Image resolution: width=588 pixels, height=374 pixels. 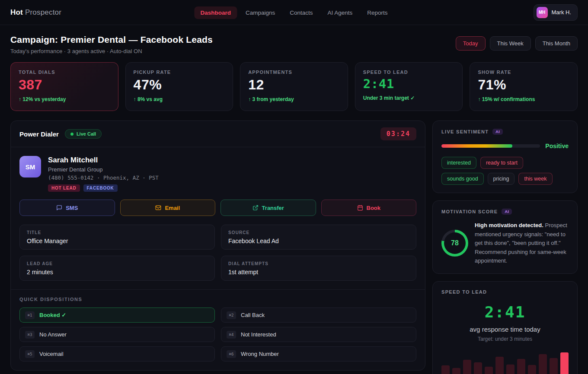 What do you see at coordinates (117, 334) in the screenshot?
I see `disposition-no-answer: ⌘3 No Answer` at bounding box center [117, 334].